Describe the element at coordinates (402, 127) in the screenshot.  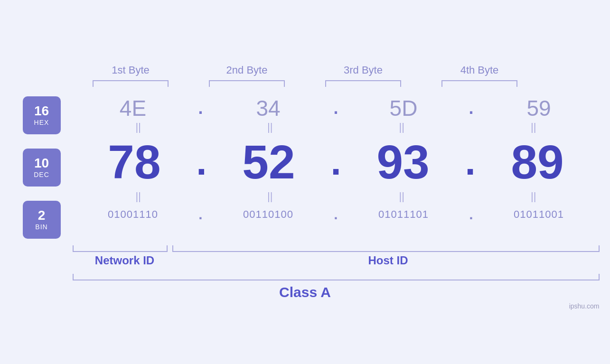
I see `sep1-c3: ||` at that location.